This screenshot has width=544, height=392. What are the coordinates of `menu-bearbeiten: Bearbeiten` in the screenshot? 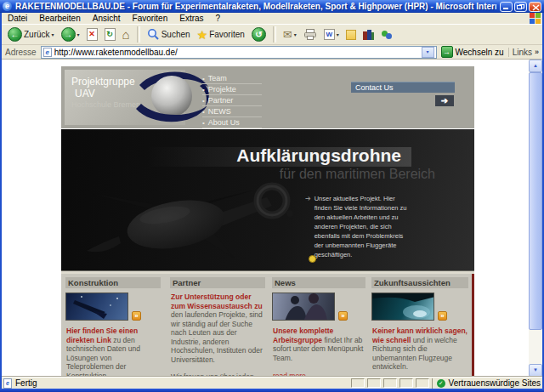 It's located at (60, 19).